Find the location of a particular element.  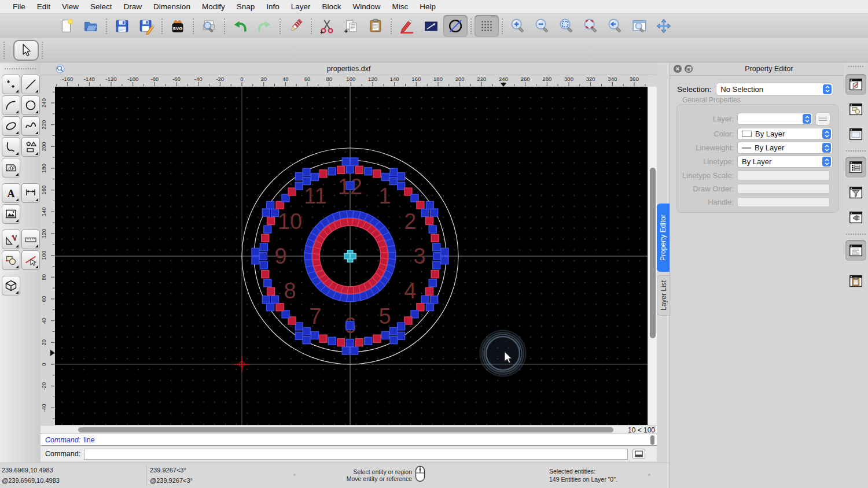

menu-block: Block is located at coordinates (332, 7).